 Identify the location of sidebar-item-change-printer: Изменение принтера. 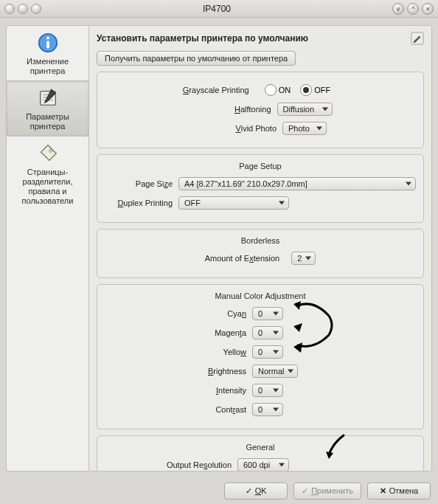
(47, 53).